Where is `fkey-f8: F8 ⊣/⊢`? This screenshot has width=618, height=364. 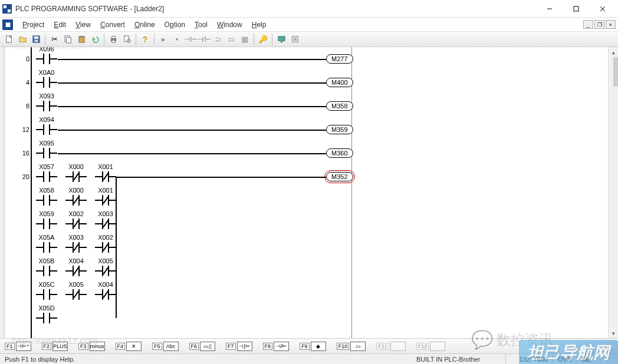
fkey-f8: F8 ⊣/⊢ is located at coordinates (276, 346).